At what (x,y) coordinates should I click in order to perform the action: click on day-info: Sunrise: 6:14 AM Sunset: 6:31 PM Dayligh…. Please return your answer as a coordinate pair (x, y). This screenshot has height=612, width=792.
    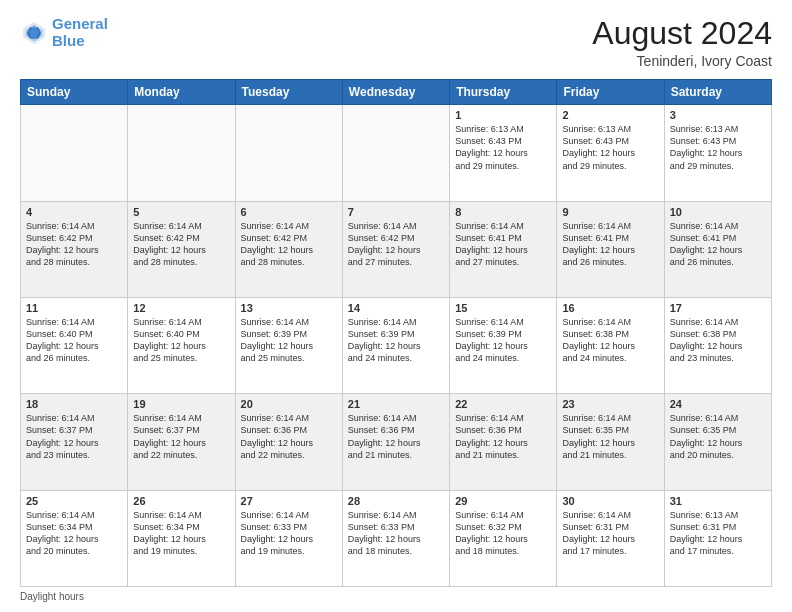
    Looking at the image, I should click on (610, 534).